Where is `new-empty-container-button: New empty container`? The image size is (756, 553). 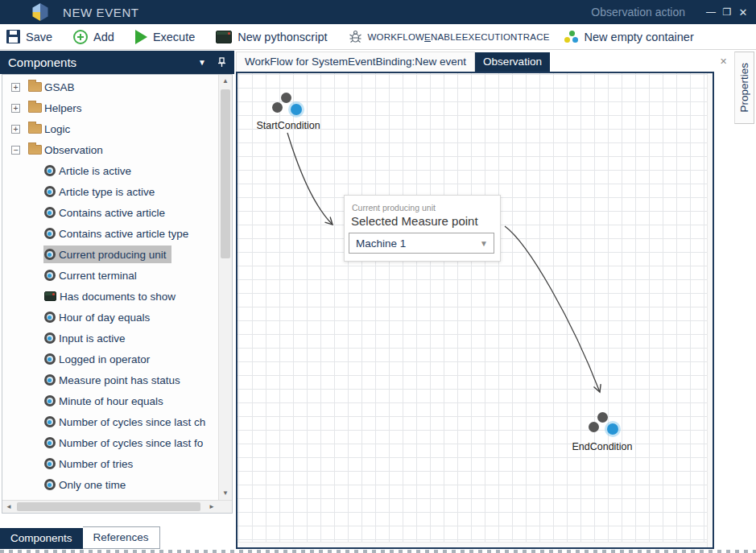 new-empty-container-button: New empty container is located at coordinates (630, 37).